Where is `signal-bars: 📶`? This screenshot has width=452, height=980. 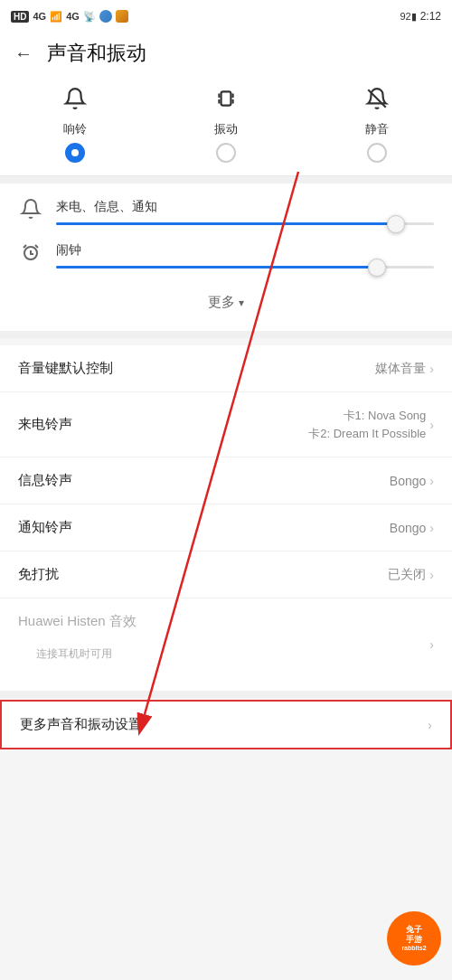 signal-bars: 📶 is located at coordinates (56, 16).